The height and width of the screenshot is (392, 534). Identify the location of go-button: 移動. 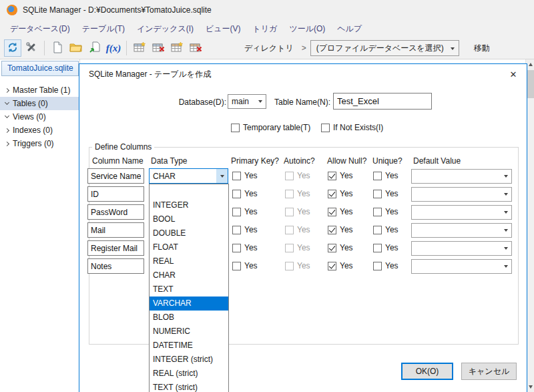
(482, 48).